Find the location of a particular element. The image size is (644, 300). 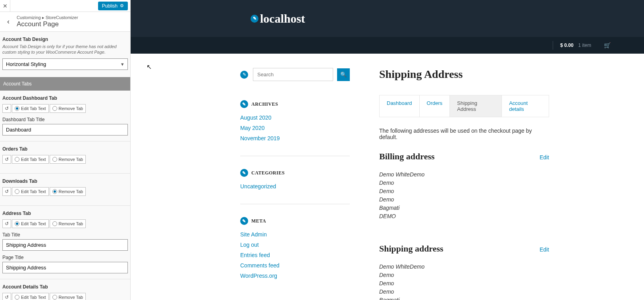

publish-label: Publish is located at coordinates (110, 6).